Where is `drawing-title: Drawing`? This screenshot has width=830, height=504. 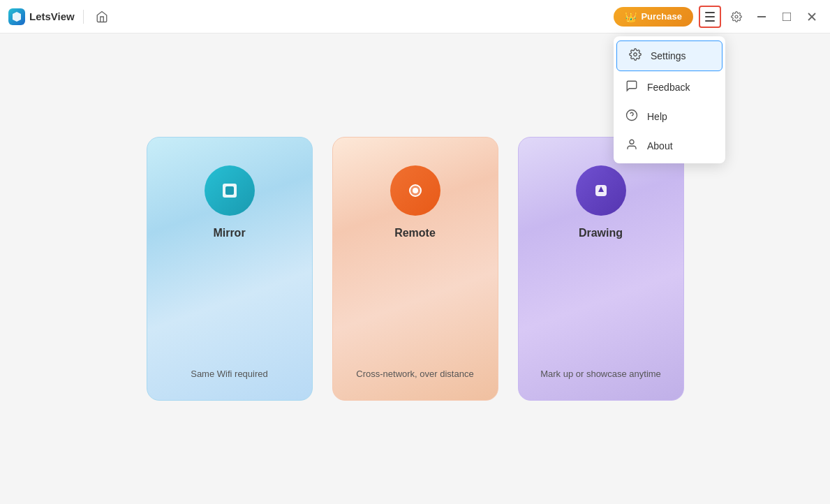 drawing-title: Drawing is located at coordinates (600, 233).